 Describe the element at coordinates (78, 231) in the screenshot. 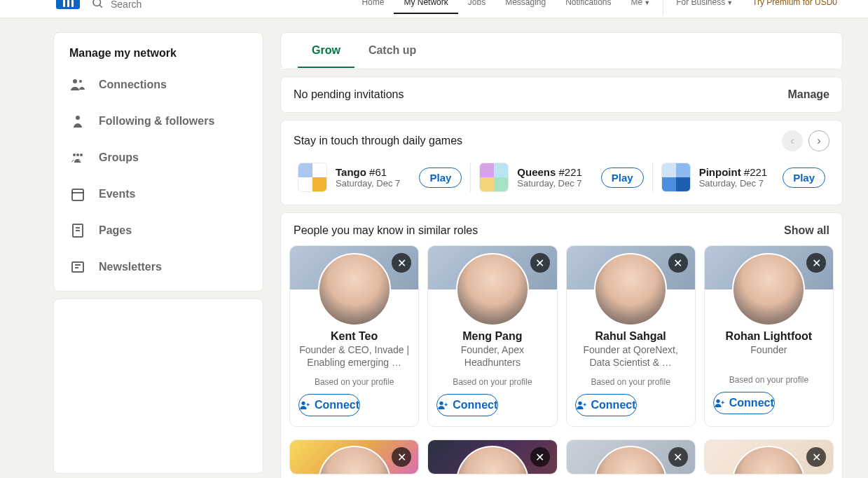

I see `building-icon` at that location.